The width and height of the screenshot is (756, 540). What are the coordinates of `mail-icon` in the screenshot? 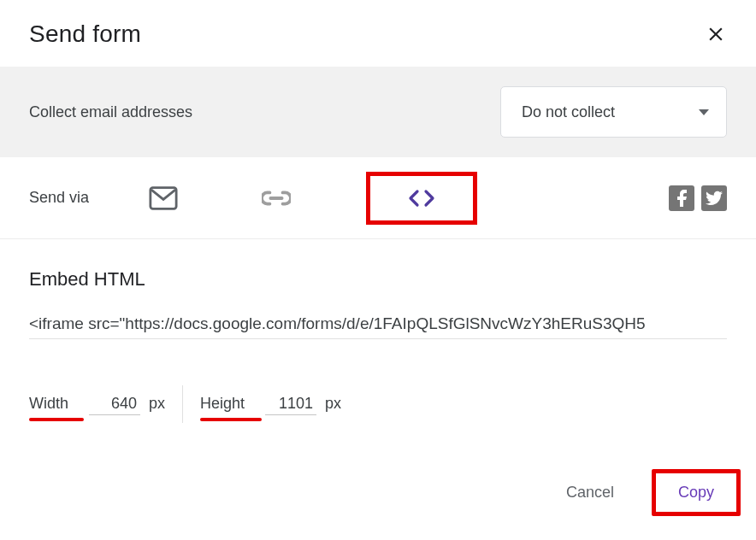 It's located at (163, 198).